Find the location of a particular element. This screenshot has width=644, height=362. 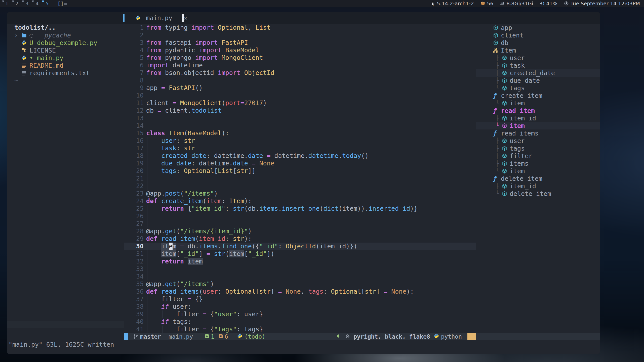

code-line: 25 return {"item_id": str(db.items.inser… is located at coordinates (300, 209).